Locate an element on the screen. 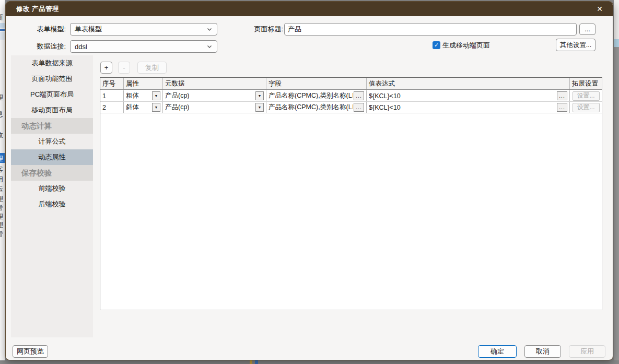  table-row: 1 粗体 ▼ 产品(cp) ▼ 产品名称(CPMC),类别名称(LB... ..… is located at coordinates (351, 96).